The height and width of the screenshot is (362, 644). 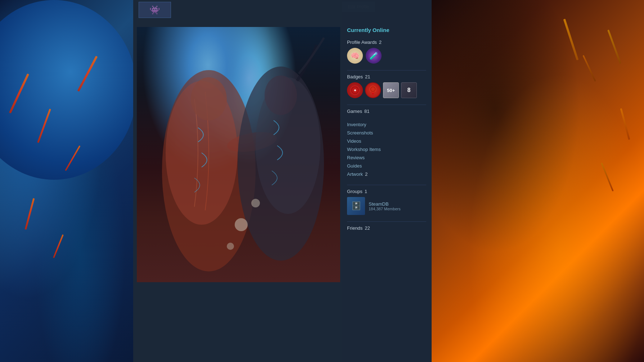 What do you see at coordinates (387, 150) in the screenshot?
I see `nav-link-workshop: Workshop Items` at bounding box center [387, 150].